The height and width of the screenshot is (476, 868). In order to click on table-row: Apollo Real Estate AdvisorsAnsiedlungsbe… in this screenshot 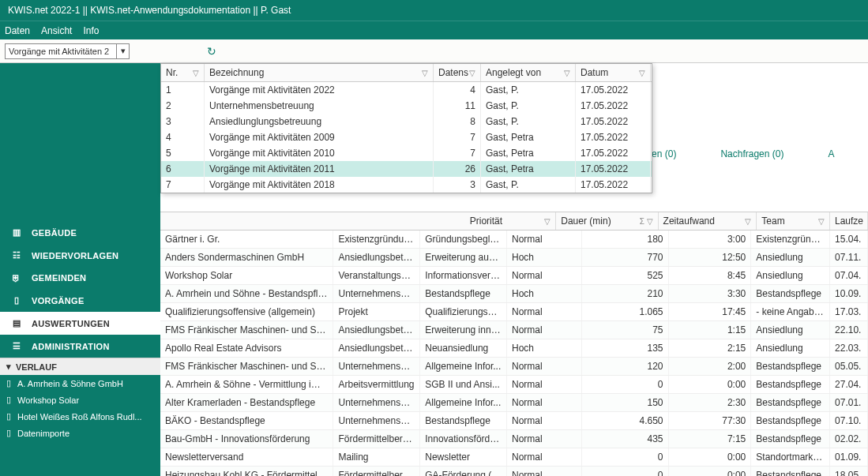, I will do `click(514, 349)`.